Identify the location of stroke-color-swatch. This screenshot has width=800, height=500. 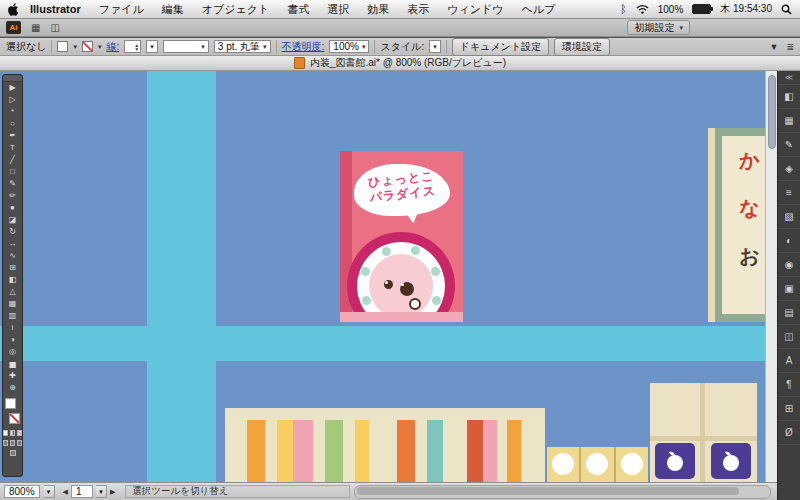
(14, 418).